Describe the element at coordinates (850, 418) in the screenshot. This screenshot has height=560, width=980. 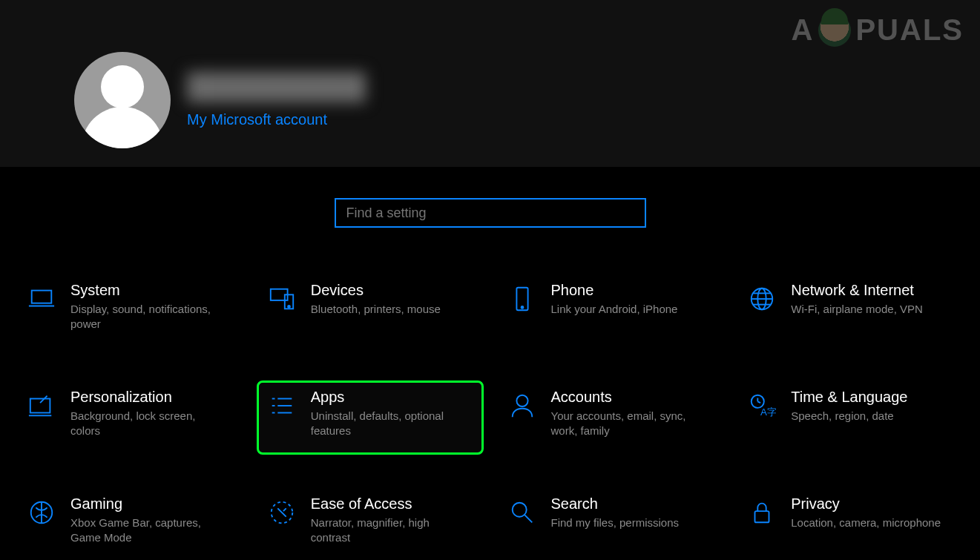
I see `tile-time: A字Time & LanguageSpeech, region, date` at that location.